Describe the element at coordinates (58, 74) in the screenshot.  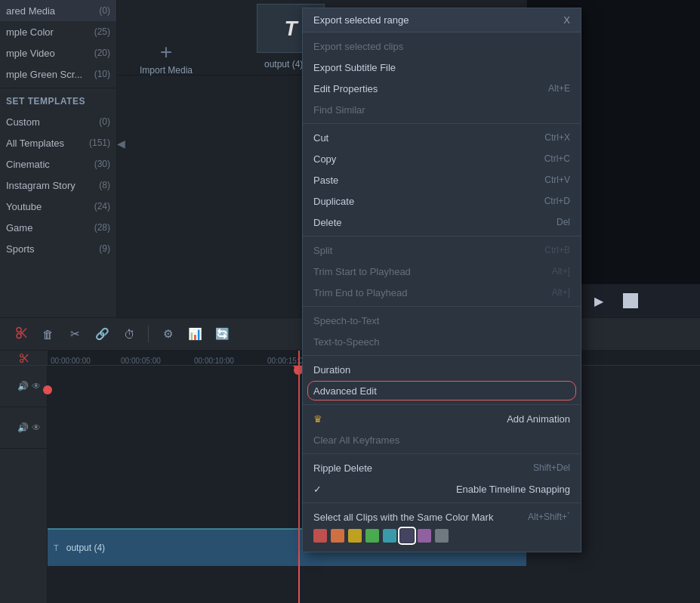
I see `sidebar-item-sample-greenscreen: mple Green Scr... (10)` at that location.